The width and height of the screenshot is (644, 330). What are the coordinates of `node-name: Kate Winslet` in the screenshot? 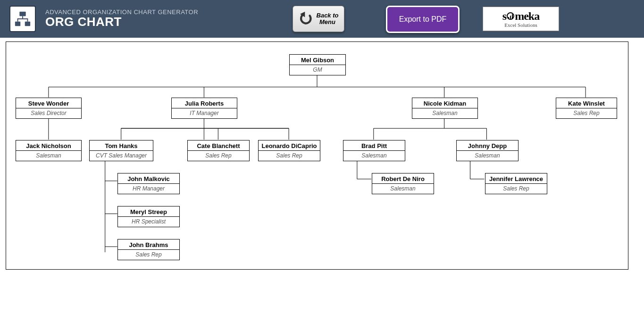 It's located at (586, 103).